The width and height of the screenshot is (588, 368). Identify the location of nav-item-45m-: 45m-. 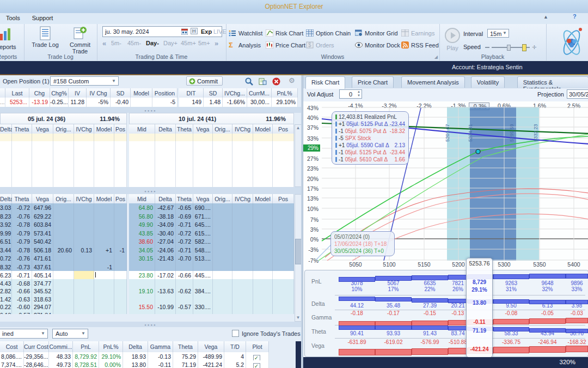
(134, 43).